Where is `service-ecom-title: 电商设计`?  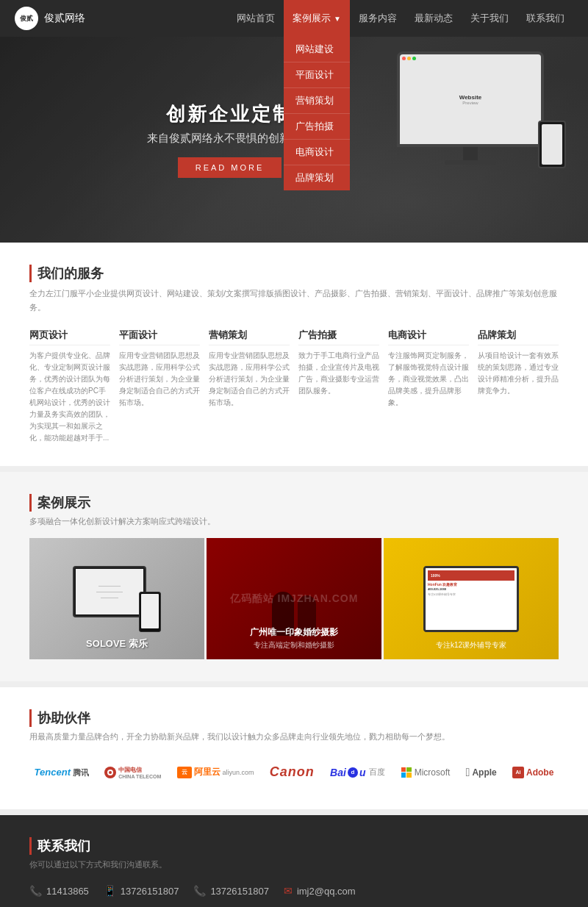
service-ecom-title: 电商设计 is located at coordinates (429, 337).